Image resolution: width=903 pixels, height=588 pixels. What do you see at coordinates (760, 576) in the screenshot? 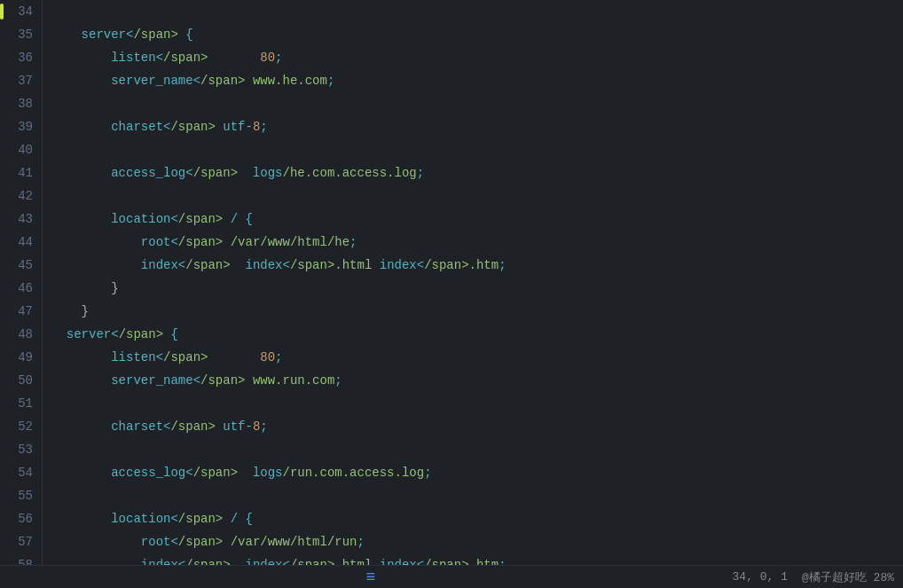
I see `cursor-position: 34, 0, 1` at bounding box center [760, 576].